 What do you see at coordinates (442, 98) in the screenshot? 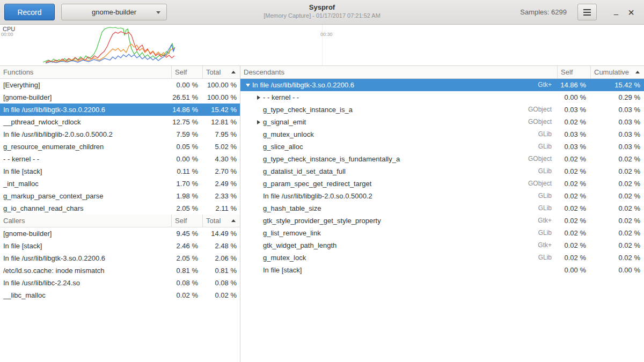
I see `tree-row: - - kernel - -0.00 %0.29 %` at bounding box center [442, 98].